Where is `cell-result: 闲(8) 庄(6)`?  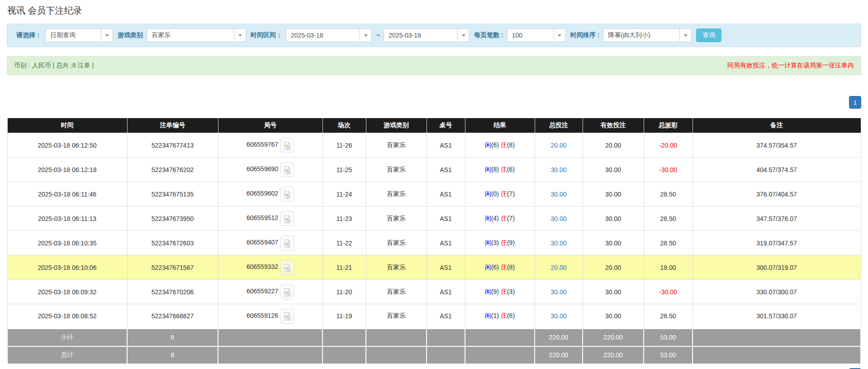 cell-result: 闲(8) 庄(6) is located at coordinates (500, 170).